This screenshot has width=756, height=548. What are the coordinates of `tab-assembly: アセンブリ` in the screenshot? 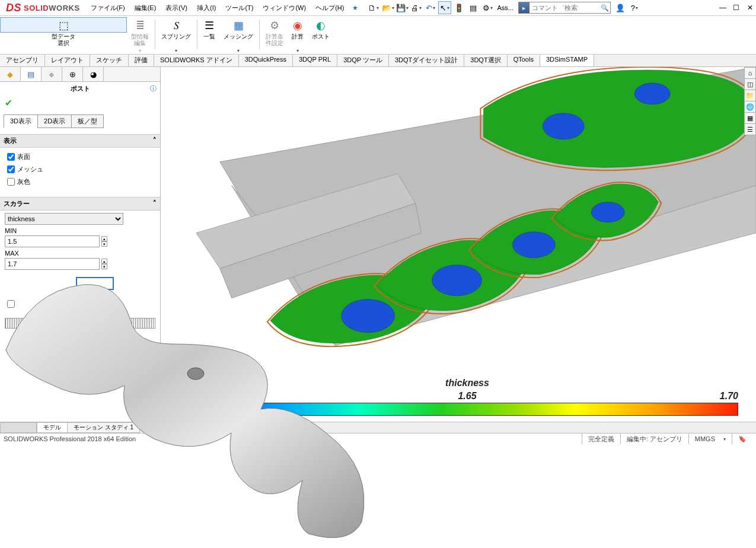 It's located at (23, 60).